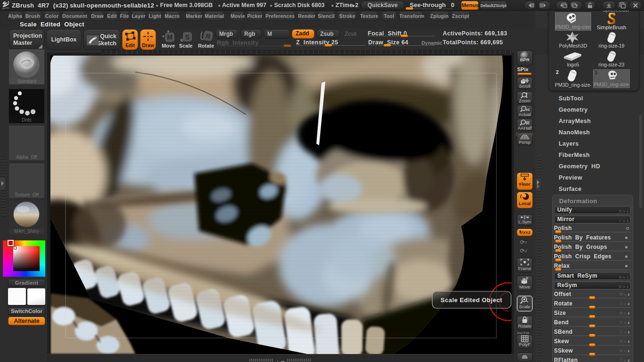 This screenshot has width=644, height=362. What do you see at coordinates (170, 37) in the screenshot?
I see `svg-text: M` at bounding box center [170, 37].